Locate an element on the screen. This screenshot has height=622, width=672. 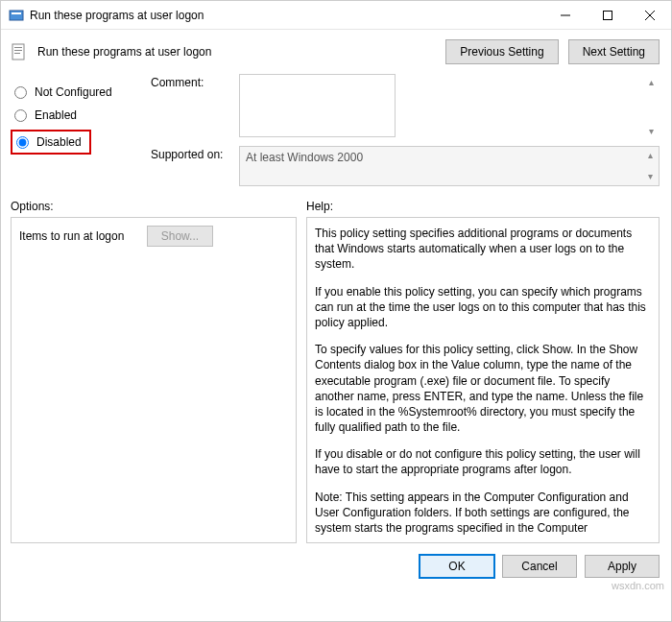
titlebar: Run these programs at user logon is located at coordinates (336, 15).